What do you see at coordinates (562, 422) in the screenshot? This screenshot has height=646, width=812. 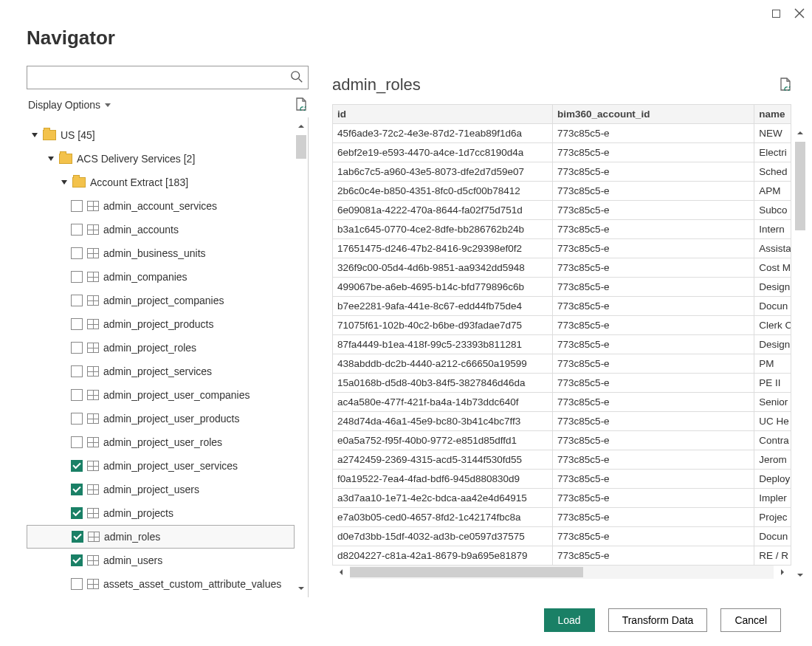 I see `table-row: 248d74da-46a1-45e9-bc80-3b41c4bc7ff3773c…` at bounding box center [562, 422].